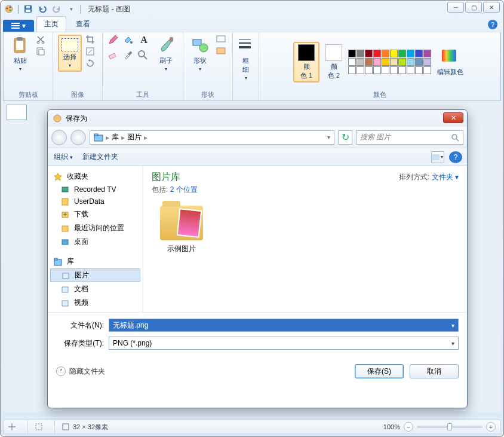  What do you see at coordinates (100, 157) in the screenshot?
I see `new-folder-button: 新建文件夹` at bounding box center [100, 157].